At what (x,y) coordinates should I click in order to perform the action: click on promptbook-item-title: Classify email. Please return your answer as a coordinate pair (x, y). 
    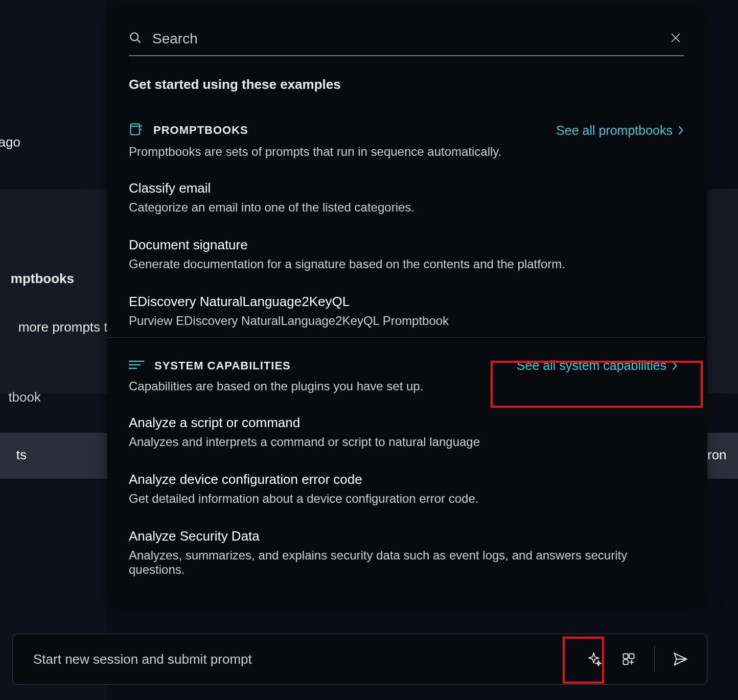
    Looking at the image, I should click on (406, 188).